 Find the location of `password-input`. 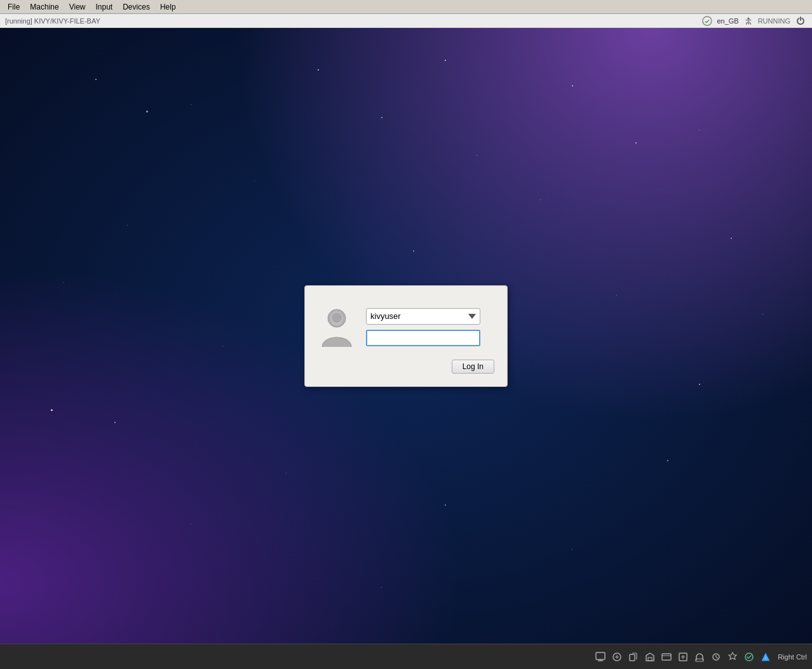

password-input is located at coordinates (423, 338).